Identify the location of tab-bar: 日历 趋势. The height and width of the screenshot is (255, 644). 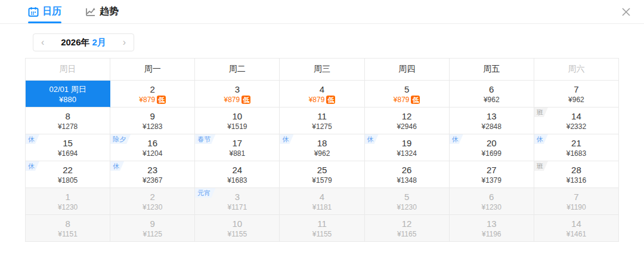
(322, 12).